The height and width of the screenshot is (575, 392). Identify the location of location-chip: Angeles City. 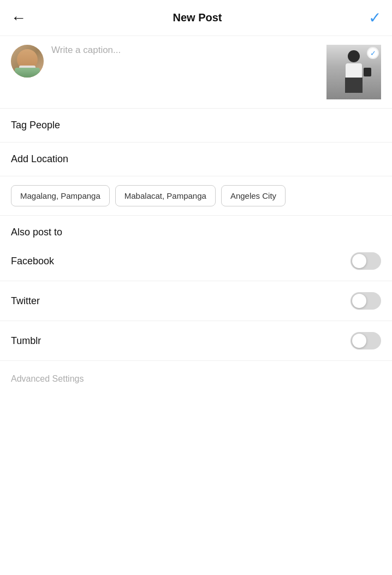
(253, 195).